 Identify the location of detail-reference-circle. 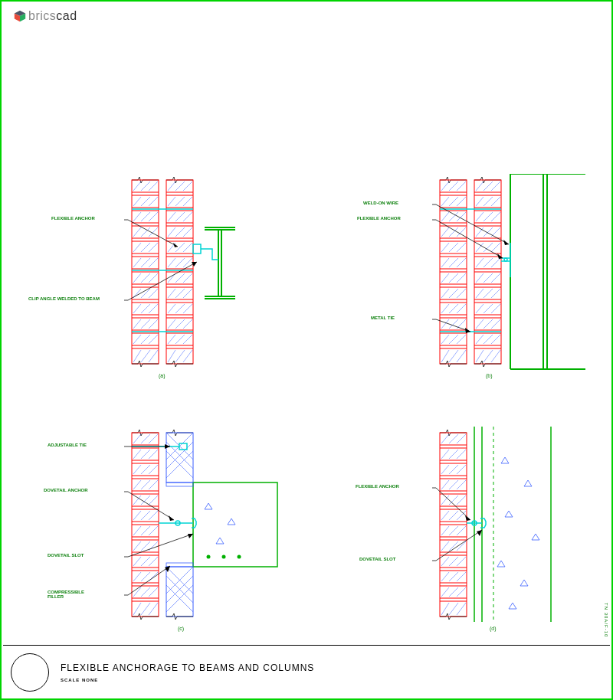
(30, 672).